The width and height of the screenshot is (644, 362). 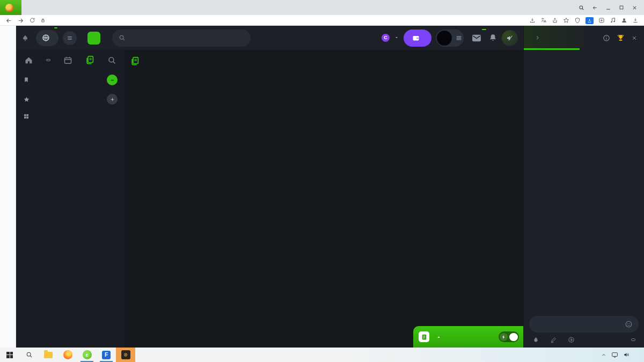 I want to click on collapse-quick-links-button, so click(x=112, y=80).